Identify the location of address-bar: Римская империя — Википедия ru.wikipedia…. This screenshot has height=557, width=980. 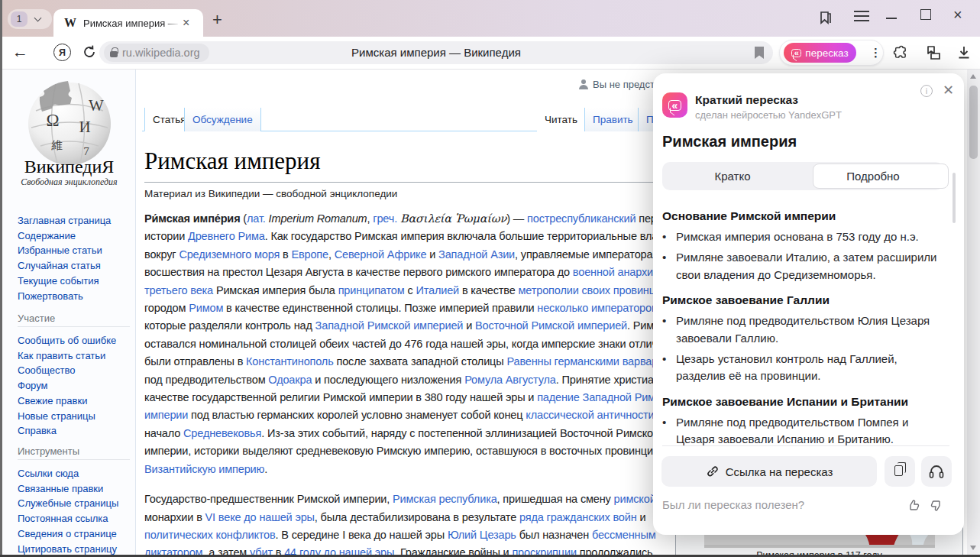
(436, 53).